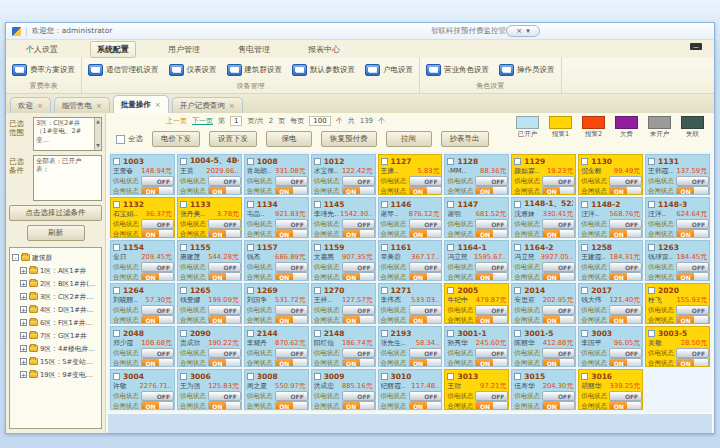  What do you see at coordinates (276, 218) in the screenshot?
I see `meter-card: 1134韦晶..921.83元供电状态OFF合闸状态ON` at bounding box center [276, 218].